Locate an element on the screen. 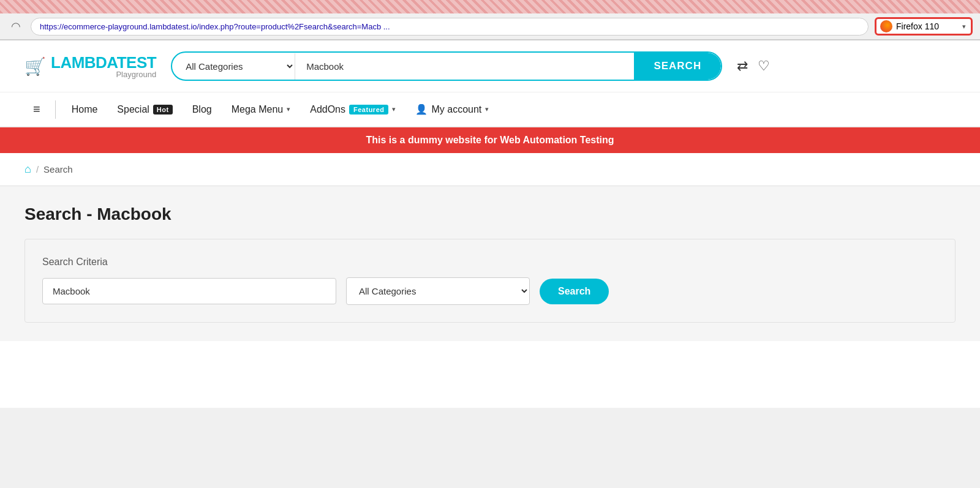 This screenshot has height=488, width=980. featured-badge: Featured is located at coordinates (369, 110).